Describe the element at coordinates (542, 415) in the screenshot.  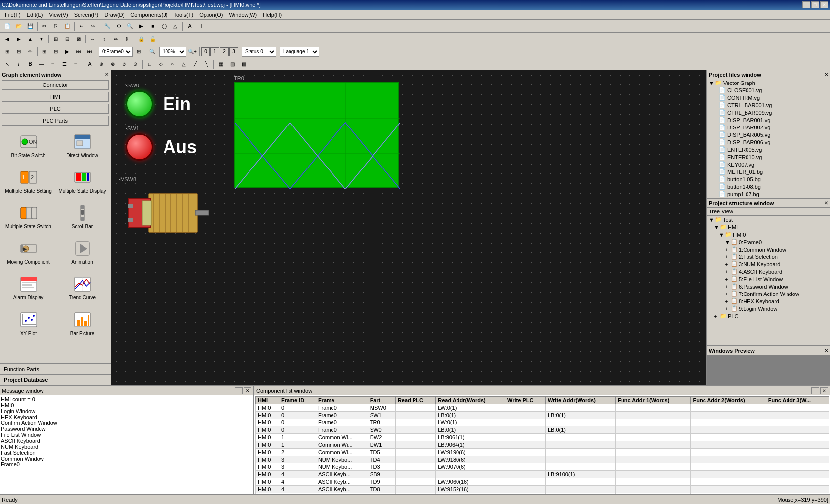
I see `table-row: HMI00Frame0SW1LB:0(1)LB:0(1)` at that location.